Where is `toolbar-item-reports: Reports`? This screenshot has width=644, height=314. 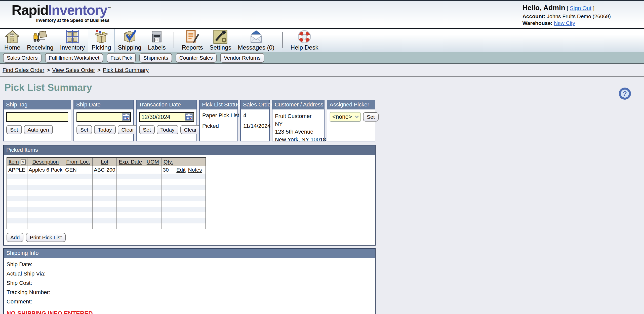
toolbar-item-reports: Reports is located at coordinates (192, 40).